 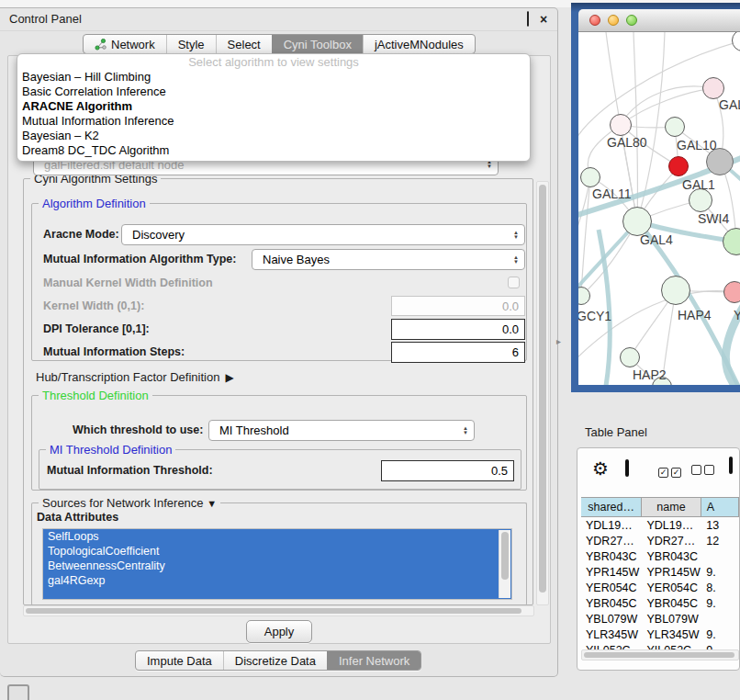 What do you see at coordinates (211, 503) in the screenshot?
I see `expanded-arrow-icon: ▼` at bounding box center [211, 503].